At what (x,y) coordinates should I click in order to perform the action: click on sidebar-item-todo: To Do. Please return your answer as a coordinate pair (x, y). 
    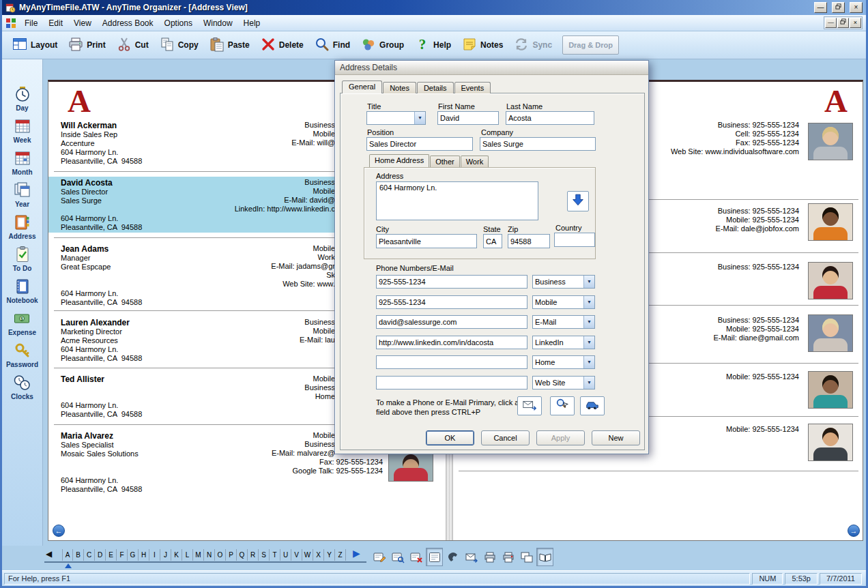
    Looking at the image, I should click on (23, 259).